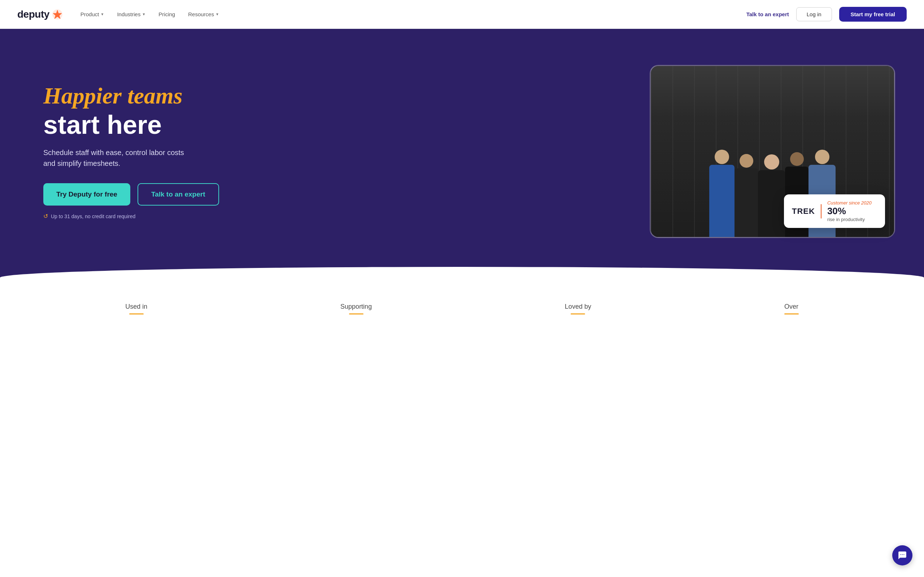 Image resolution: width=924 pixels, height=577 pixels. I want to click on stat-over-label: Over, so click(791, 307).